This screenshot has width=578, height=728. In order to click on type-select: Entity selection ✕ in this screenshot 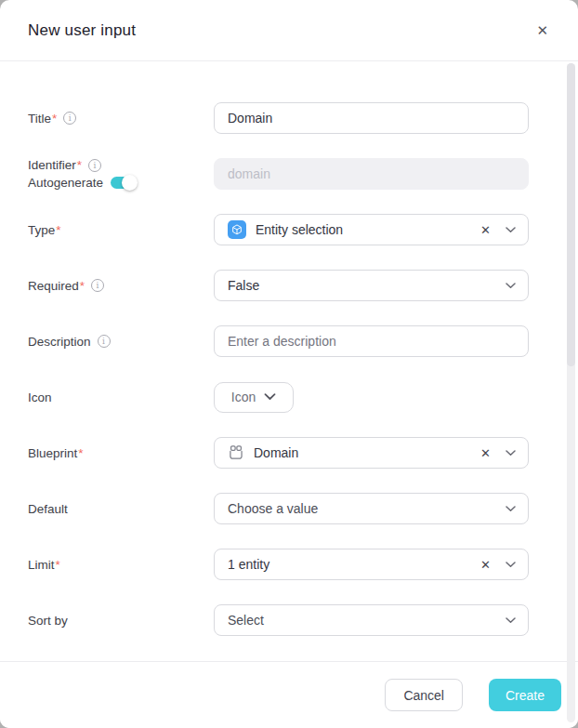, I will do `click(372, 230)`.